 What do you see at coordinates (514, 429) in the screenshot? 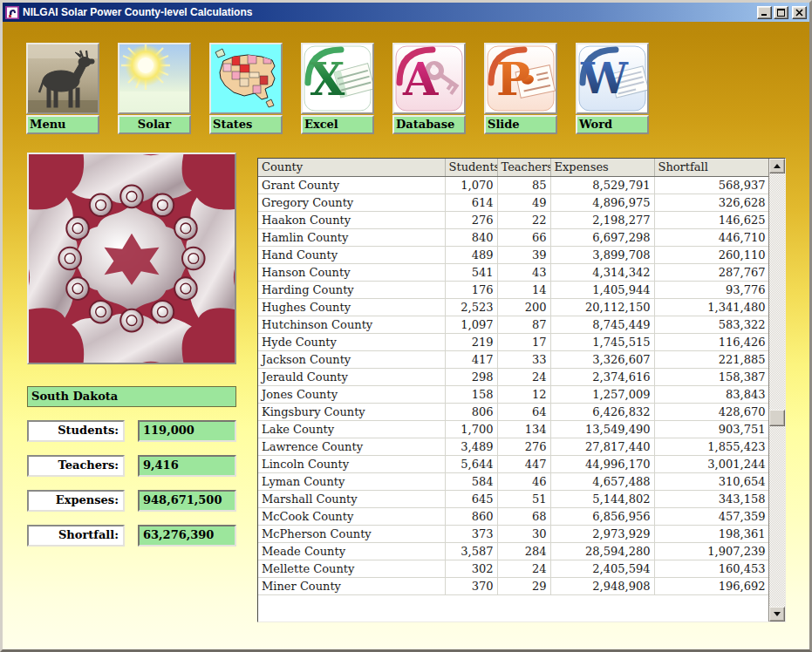
I see `table-row: Lake County1,70013413,549,490903,751` at bounding box center [514, 429].